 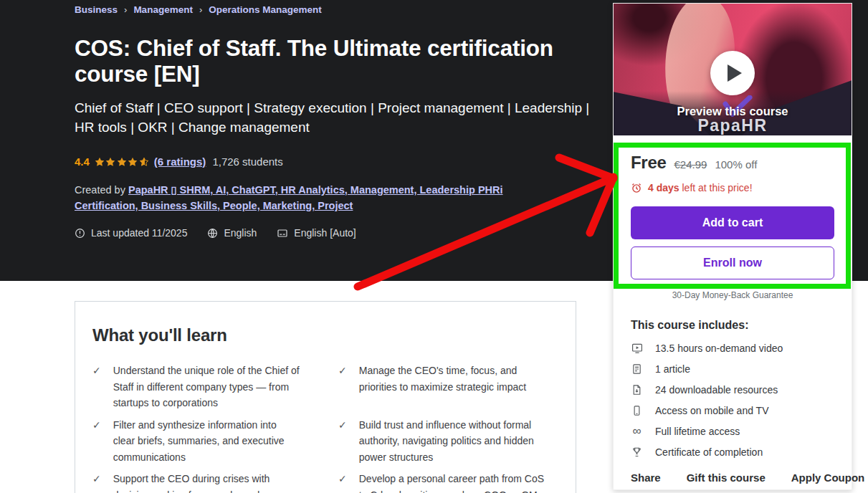 What do you see at coordinates (672, 369) in the screenshot?
I see `includes-item-text: 1 article` at bounding box center [672, 369].